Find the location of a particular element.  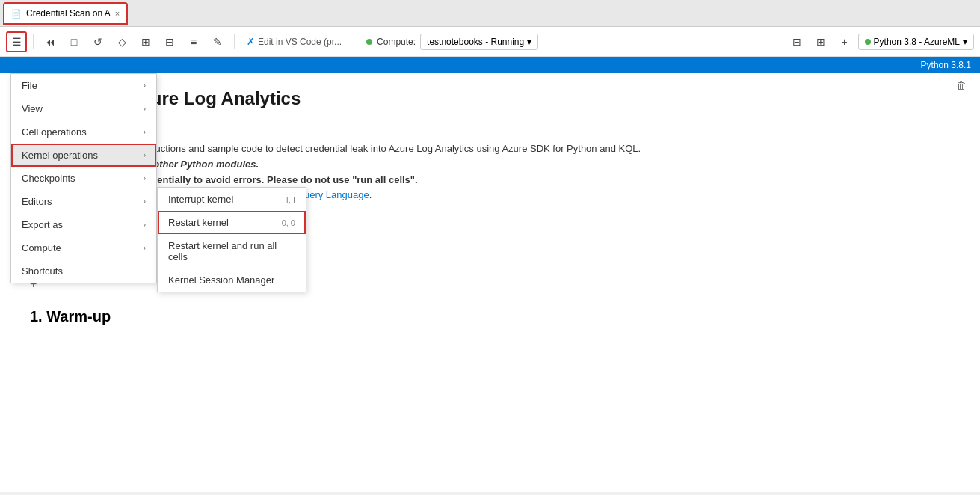

compute-chevron-icon: ▾ is located at coordinates (529, 42).